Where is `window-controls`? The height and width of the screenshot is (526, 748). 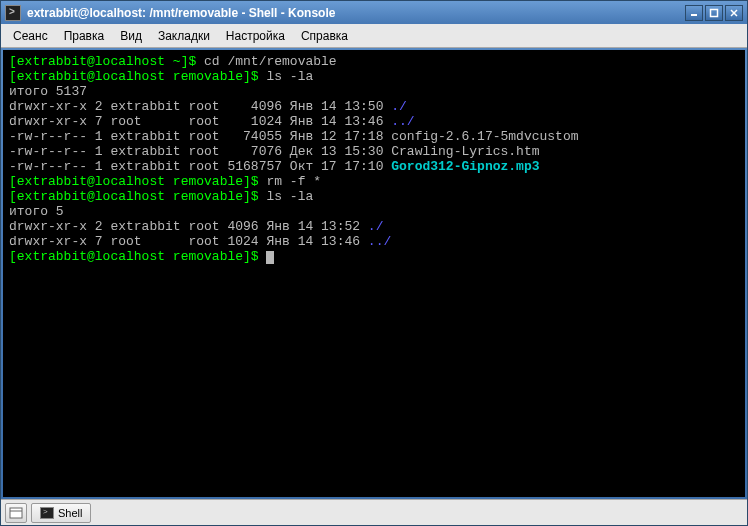
window-controls is located at coordinates (714, 13).